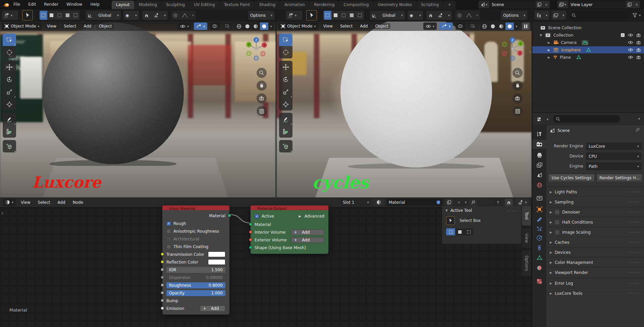 This screenshot has height=327, width=644. Describe the element at coordinates (364, 26) in the screenshot. I see `menu-add: Add` at that location.